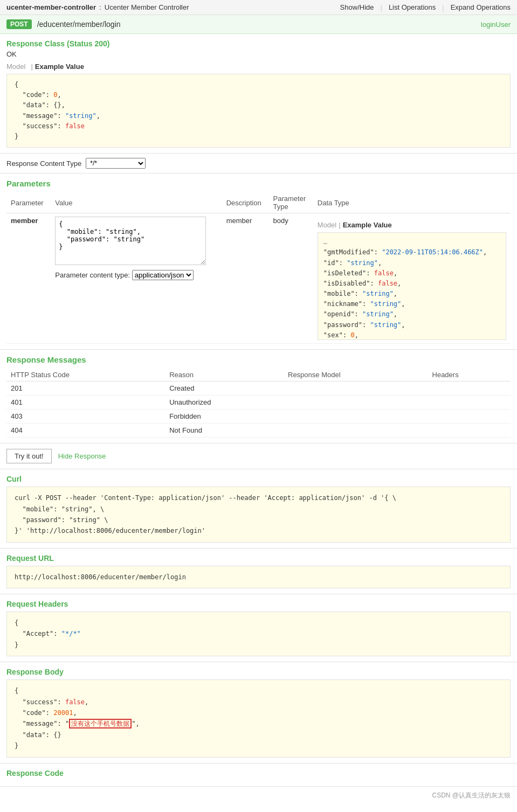  I want to click on status-404: 404, so click(86, 431).